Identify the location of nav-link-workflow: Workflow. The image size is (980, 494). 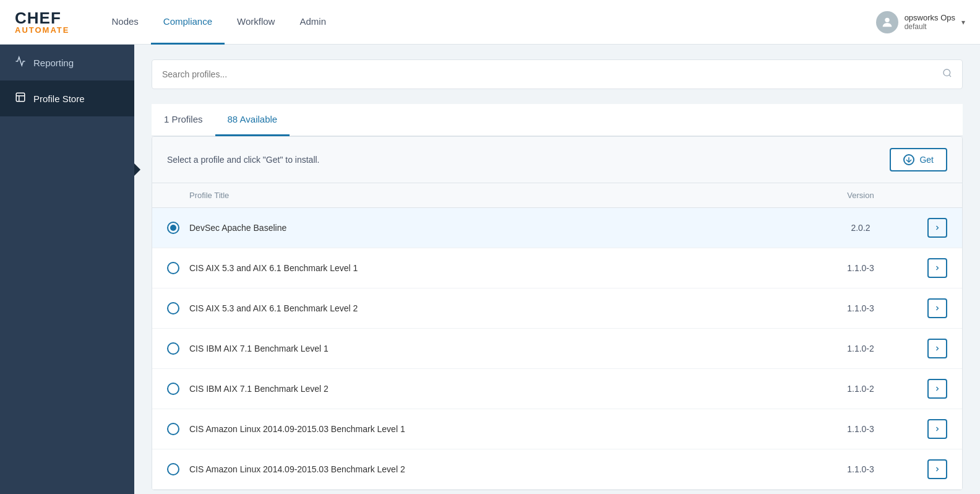
(256, 22).